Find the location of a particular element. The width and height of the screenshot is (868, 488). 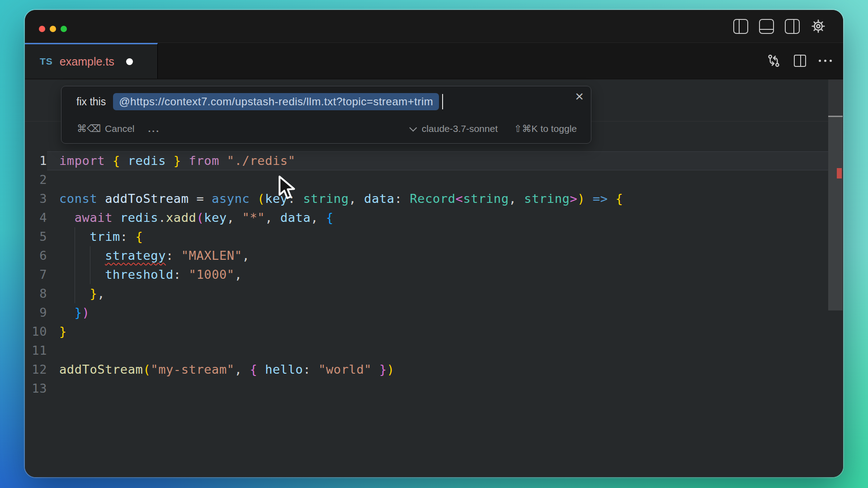

code-line-content: import { redis } from "./redis" is located at coordinates (445, 161).